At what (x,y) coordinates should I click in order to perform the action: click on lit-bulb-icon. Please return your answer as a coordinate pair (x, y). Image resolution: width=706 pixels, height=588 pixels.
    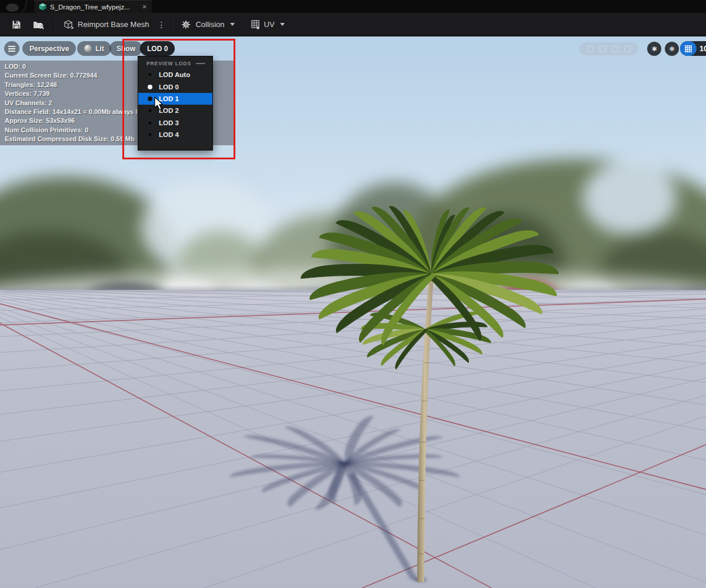
    Looking at the image, I should click on (88, 48).